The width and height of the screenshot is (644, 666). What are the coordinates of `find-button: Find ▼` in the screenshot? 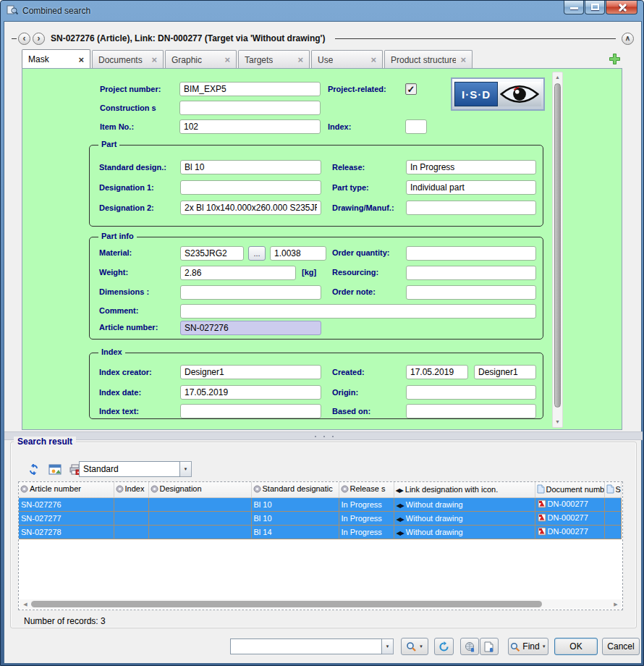 It's located at (528, 646).